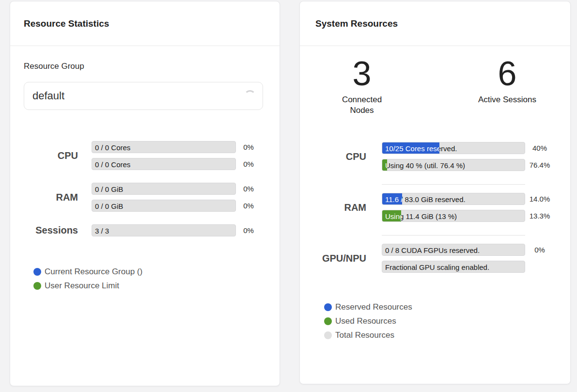 The height and width of the screenshot is (392, 577). Describe the element at coordinates (540, 165) in the screenshot. I see `bar-percent: 76.4%` at that location.